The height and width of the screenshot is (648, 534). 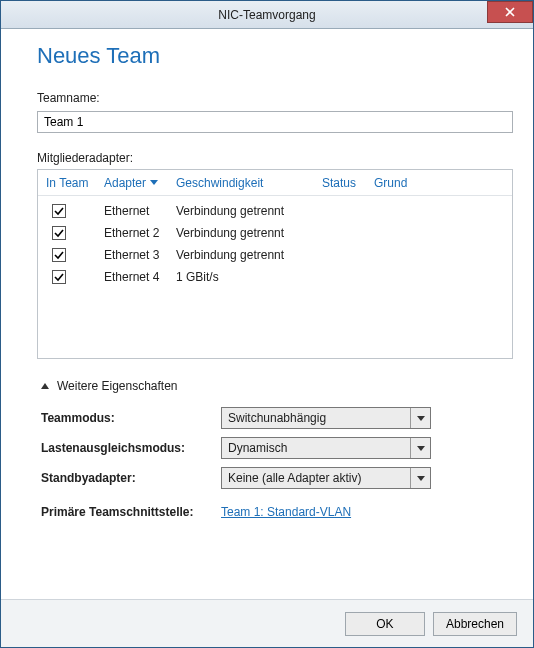 What do you see at coordinates (270, 98) in the screenshot?
I see `teamname-label: Teamname:` at bounding box center [270, 98].